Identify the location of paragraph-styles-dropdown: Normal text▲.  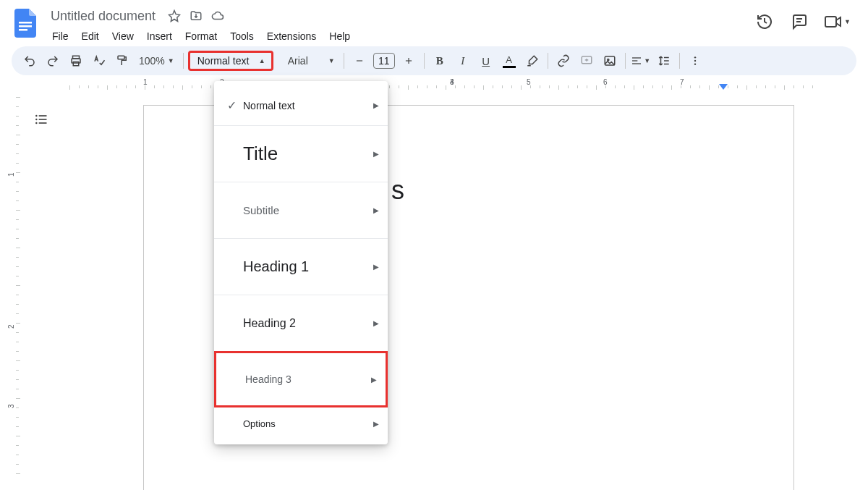
(231, 61).